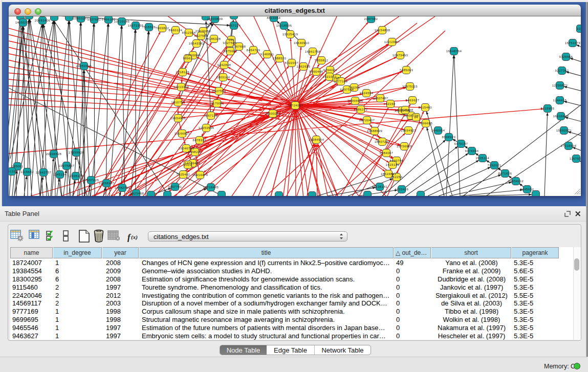  I want to click on svg-text: 12353594, so click(207, 128).